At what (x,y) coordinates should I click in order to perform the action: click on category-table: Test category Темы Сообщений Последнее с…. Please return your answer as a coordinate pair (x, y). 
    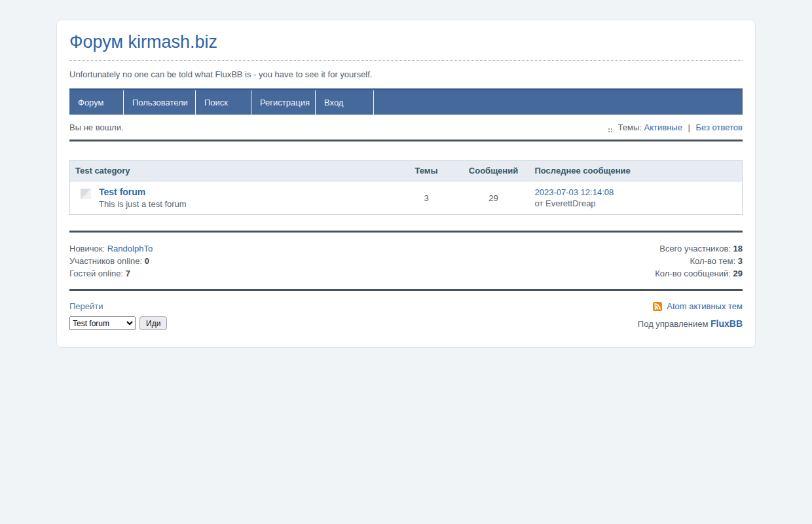
    Looking at the image, I should click on (406, 187).